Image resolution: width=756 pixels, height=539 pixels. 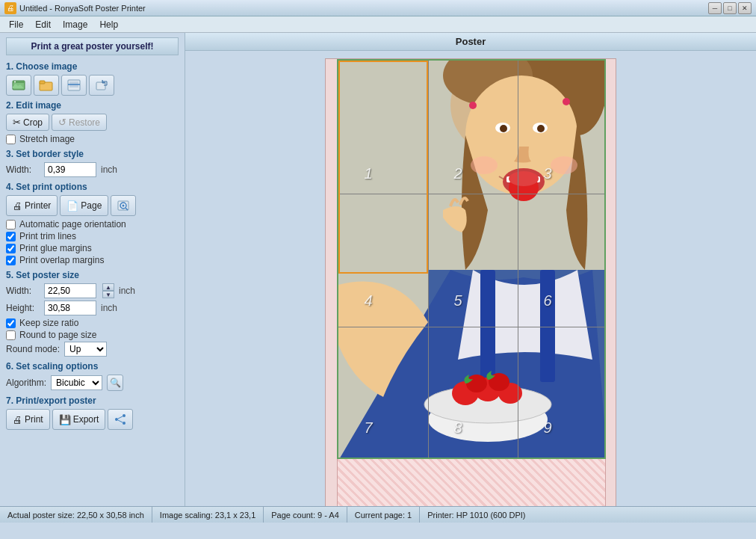 What do you see at coordinates (75, 25) in the screenshot?
I see `menu-image: Image` at bounding box center [75, 25].